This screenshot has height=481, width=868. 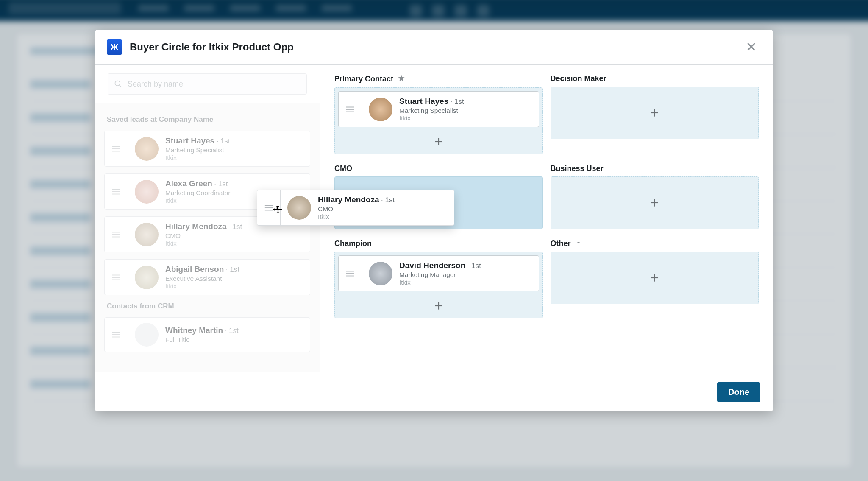 What do you see at coordinates (356, 211) in the screenshot?
I see `drag-ghost: Hillary Mendoza · 1st CMO Itkix` at bounding box center [356, 211].